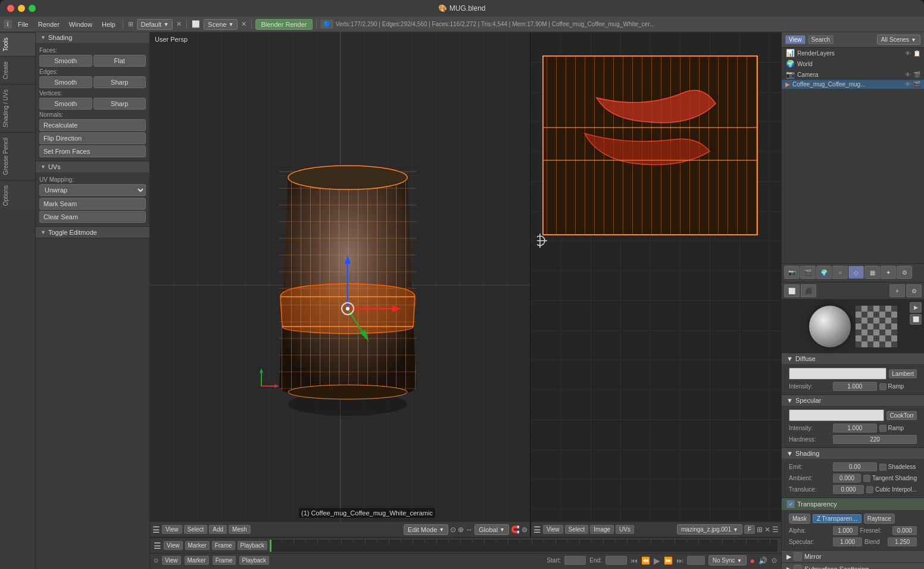 The image size is (924, 569). What do you see at coordinates (774, 561) in the screenshot?
I see `sync-btn: ⚙` at bounding box center [774, 561].